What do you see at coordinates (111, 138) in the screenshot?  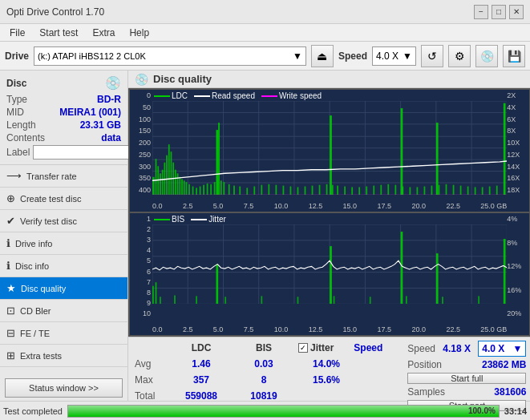 I see `contents-value: data` at bounding box center [111, 138].